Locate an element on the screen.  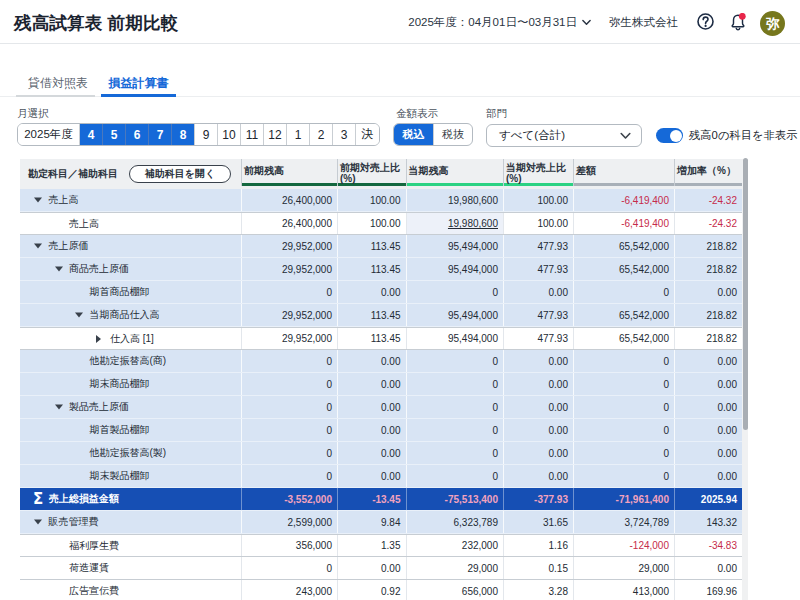
month-cell-11: 11 is located at coordinates (252, 134).